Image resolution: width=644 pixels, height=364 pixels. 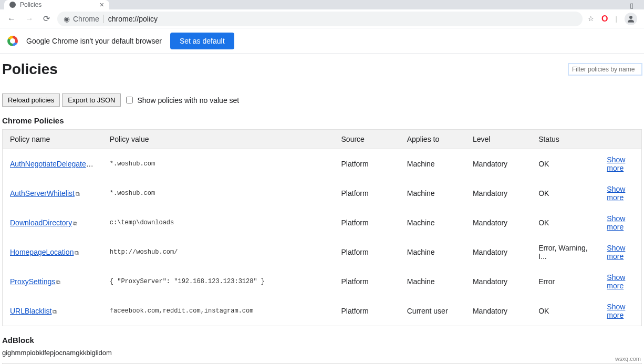 What do you see at coordinates (612, 19) in the screenshot?
I see `extension-area: ☆ O |` at bounding box center [612, 19].